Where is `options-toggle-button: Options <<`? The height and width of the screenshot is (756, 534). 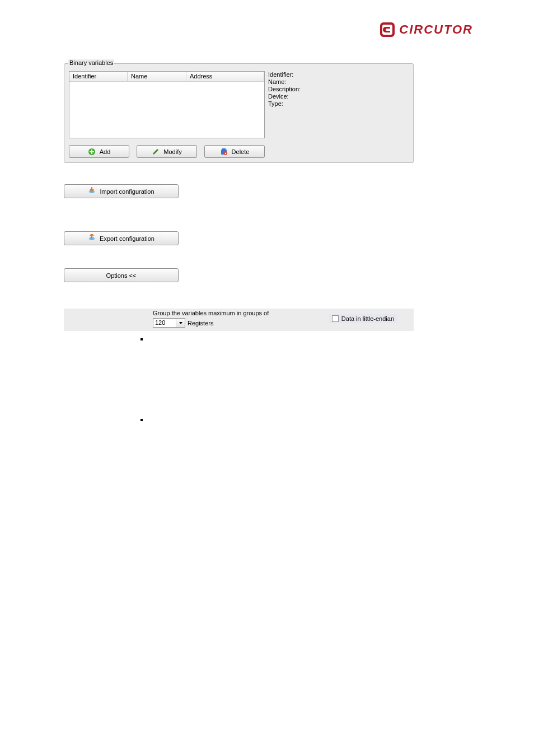 options-toggle-button: Options << is located at coordinates (121, 276).